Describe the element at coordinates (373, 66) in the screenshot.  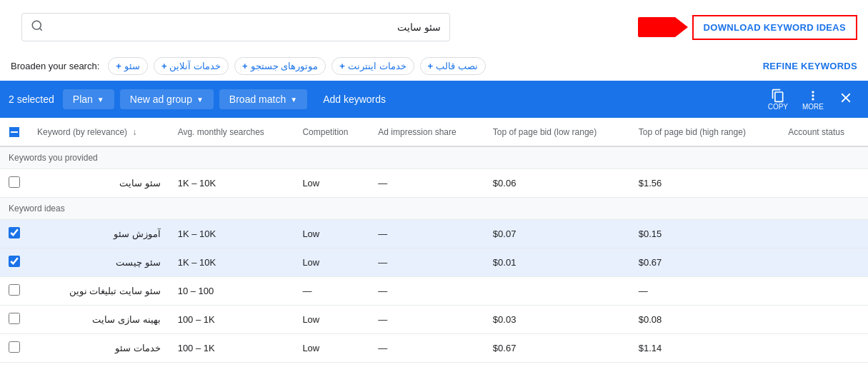
I see `broaden-chip-internet-services: + خدمات اینترنت` at that location.